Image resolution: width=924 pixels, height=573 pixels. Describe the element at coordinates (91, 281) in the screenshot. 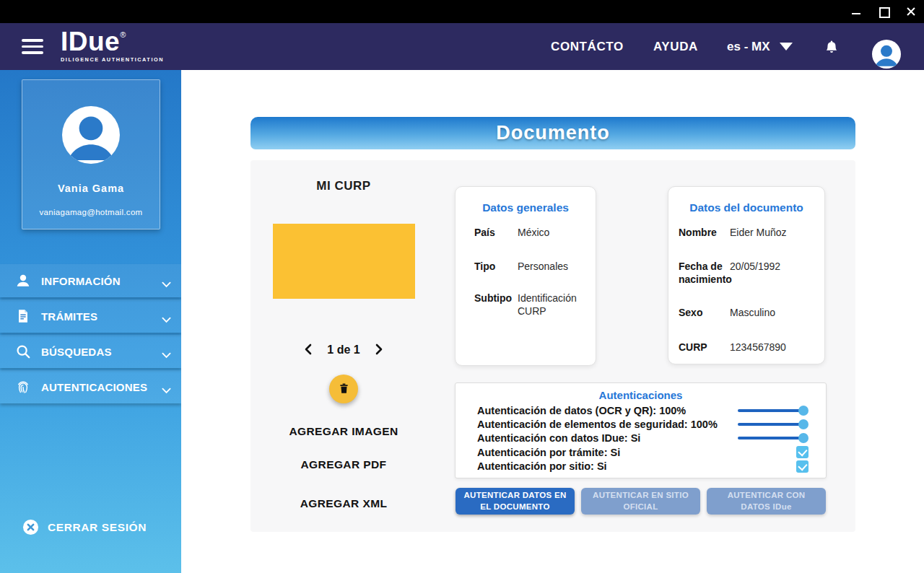

I see `sidebar-item-informacion: INFORMACIÓN` at that location.